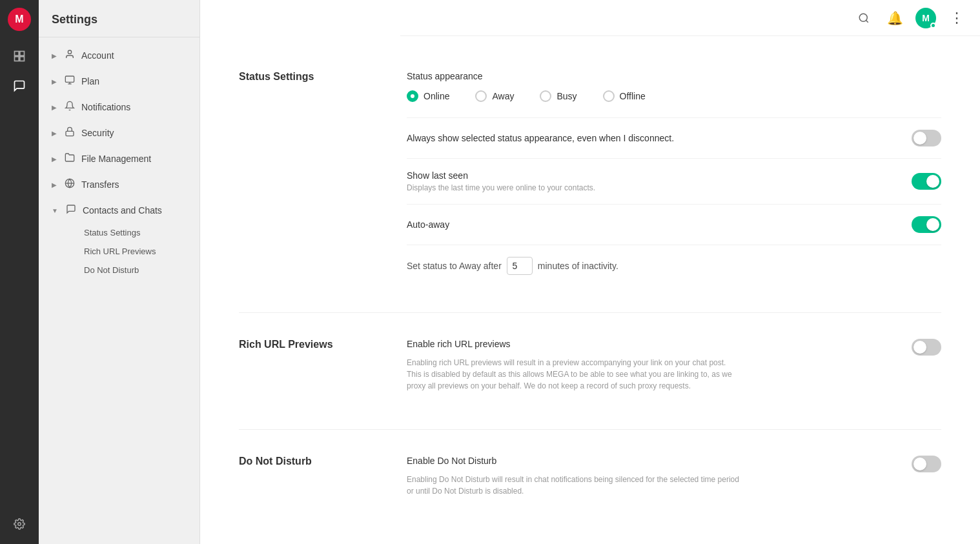  I want to click on enable-dnd-label-group: Enable Do Not Disturb Enabling Do Not Di…, so click(649, 476).